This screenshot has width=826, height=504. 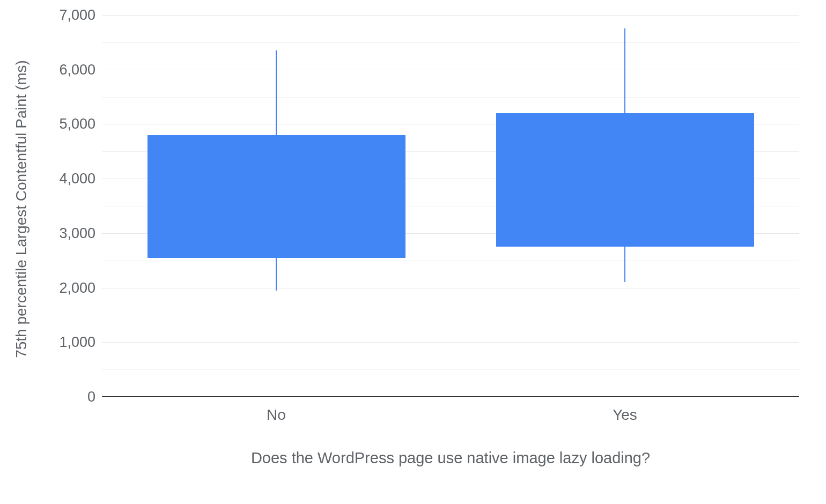 What do you see at coordinates (74, 287) in the screenshot?
I see `y-tick-label: 2,000` at bounding box center [74, 287].